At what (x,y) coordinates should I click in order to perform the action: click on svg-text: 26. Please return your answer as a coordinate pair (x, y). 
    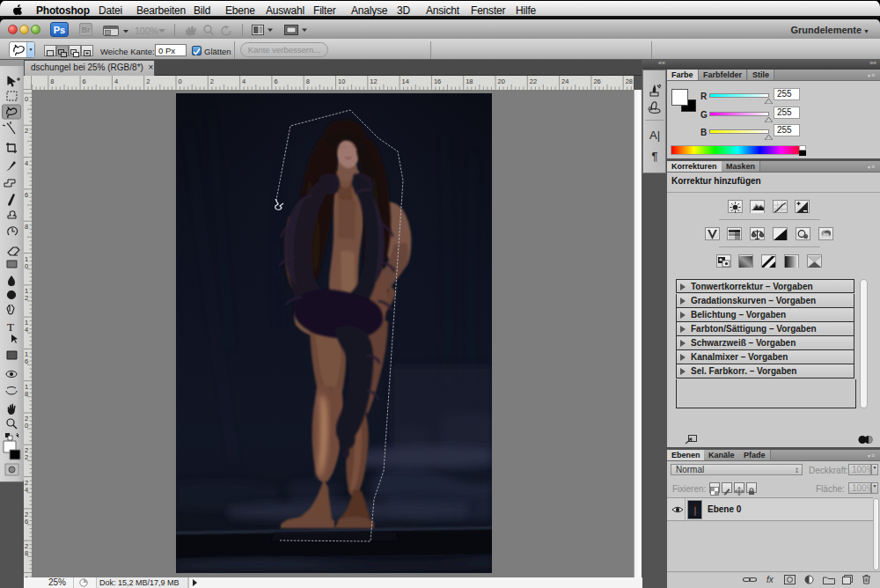
    Looking at the image, I should click on (597, 81).